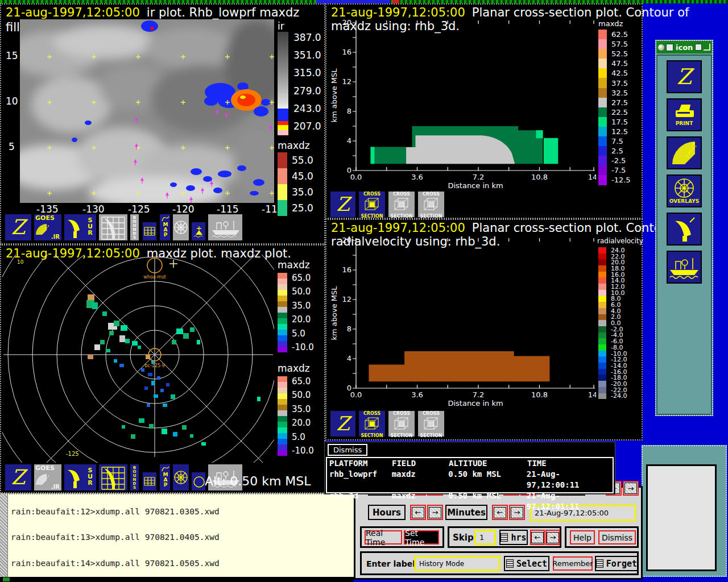 The height and width of the screenshot is (582, 728). What do you see at coordinates (4, 535) in the screenshot?
I see `terminal-scrollbar` at bounding box center [4, 535].